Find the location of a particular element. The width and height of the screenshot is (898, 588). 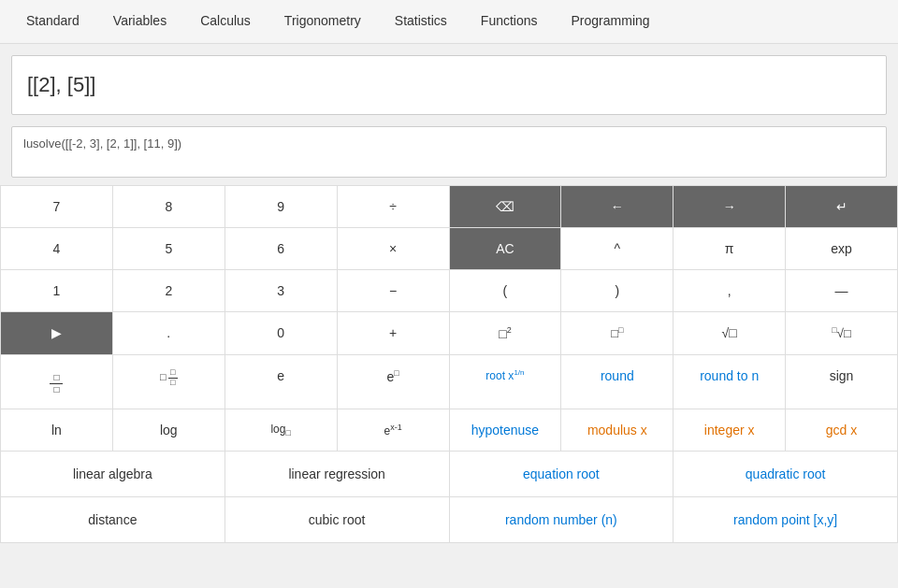

btn-root-nth: root x1/n is located at coordinates (506, 382).